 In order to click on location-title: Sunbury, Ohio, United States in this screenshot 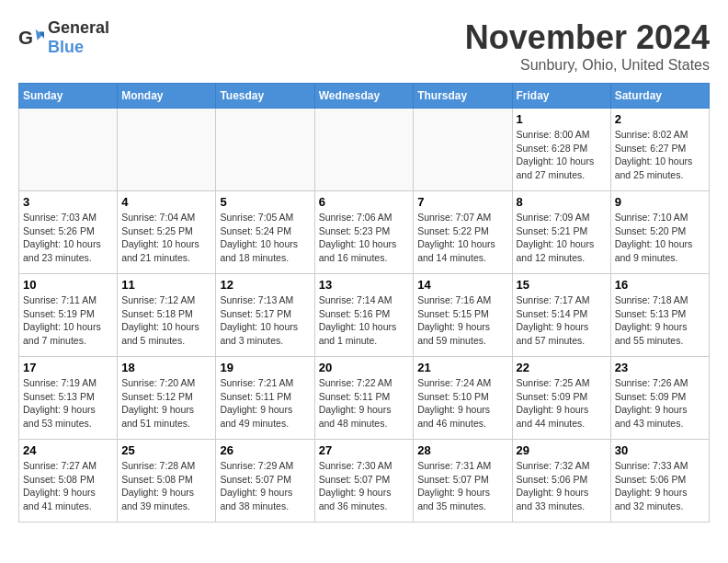, I will do `click(587, 65)`.